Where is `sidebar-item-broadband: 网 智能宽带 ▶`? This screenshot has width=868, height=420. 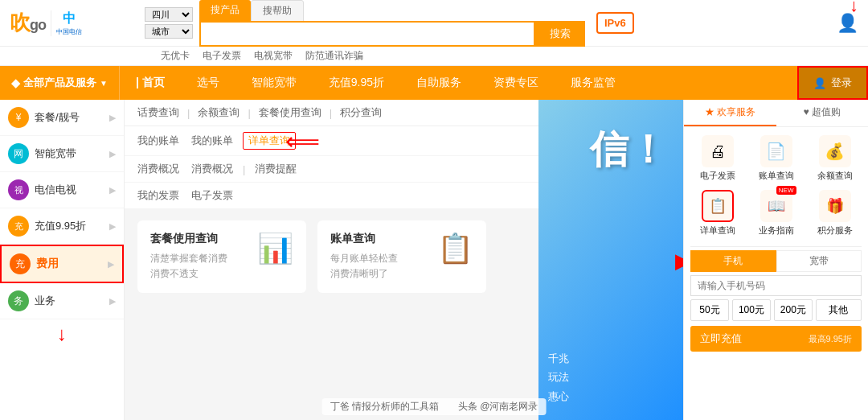
sidebar-item-broadband: 网 智能宽带 ▶ is located at coordinates (62, 154).